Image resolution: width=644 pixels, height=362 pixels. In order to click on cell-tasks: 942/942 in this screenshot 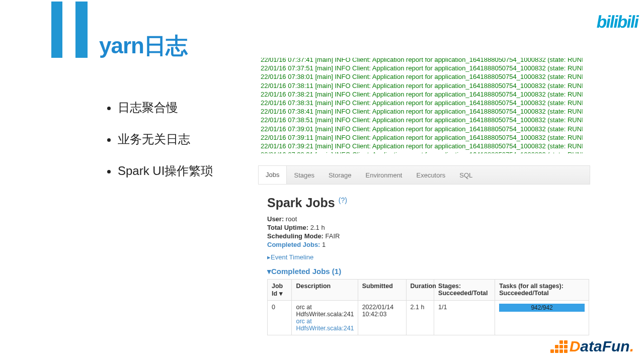, I will do `click(542, 318)`.